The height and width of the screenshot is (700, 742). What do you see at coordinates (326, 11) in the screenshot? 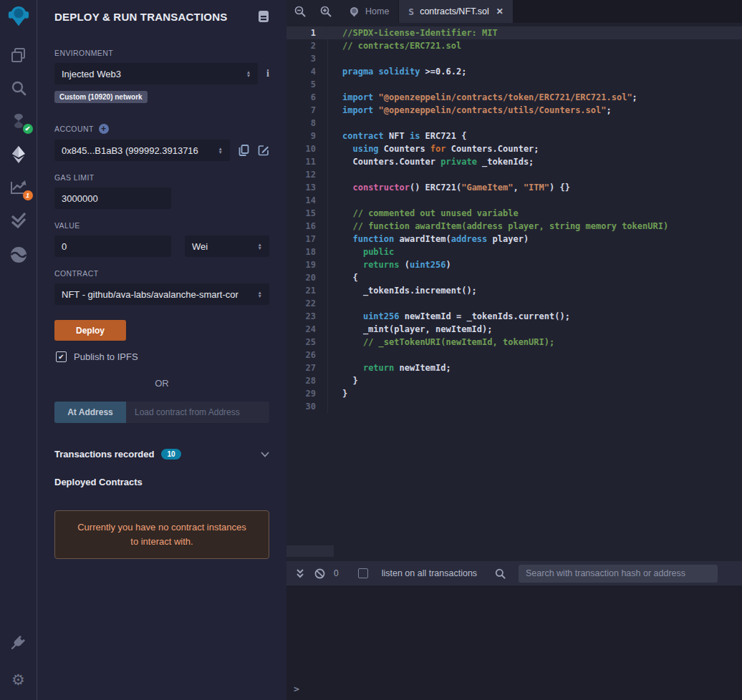
I see `zoom-in-icon` at bounding box center [326, 11].